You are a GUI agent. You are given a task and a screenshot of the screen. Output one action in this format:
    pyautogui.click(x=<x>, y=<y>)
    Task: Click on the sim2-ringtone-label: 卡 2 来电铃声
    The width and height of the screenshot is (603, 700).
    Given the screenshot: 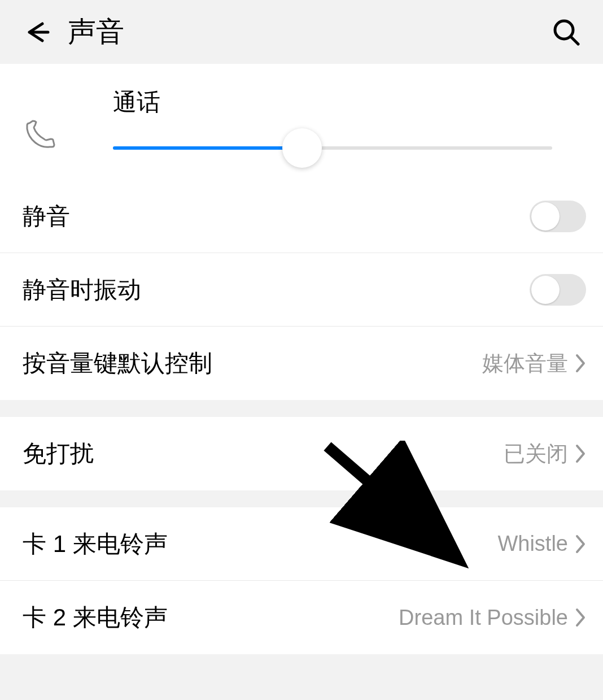 What is the action you would take?
    pyautogui.click(x=95, y=618)
    